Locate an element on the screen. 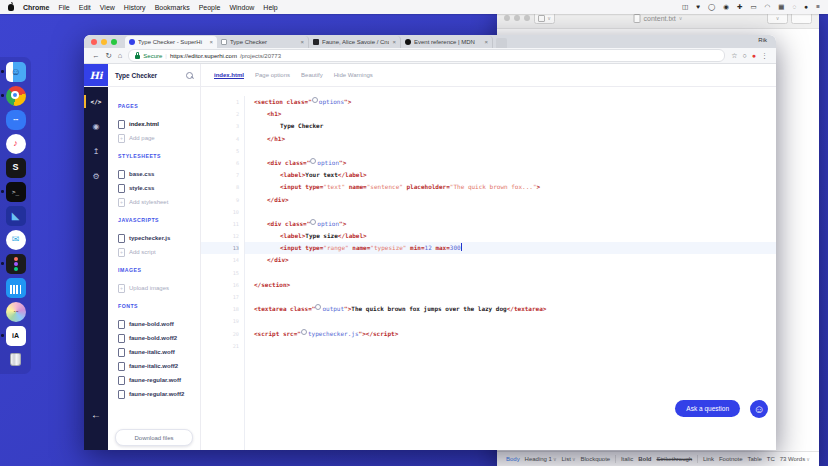 The width and height of the screenshot is (828, 466). browser-tab: Type Checker - SuperHi× is located at coordinates (171, 42).